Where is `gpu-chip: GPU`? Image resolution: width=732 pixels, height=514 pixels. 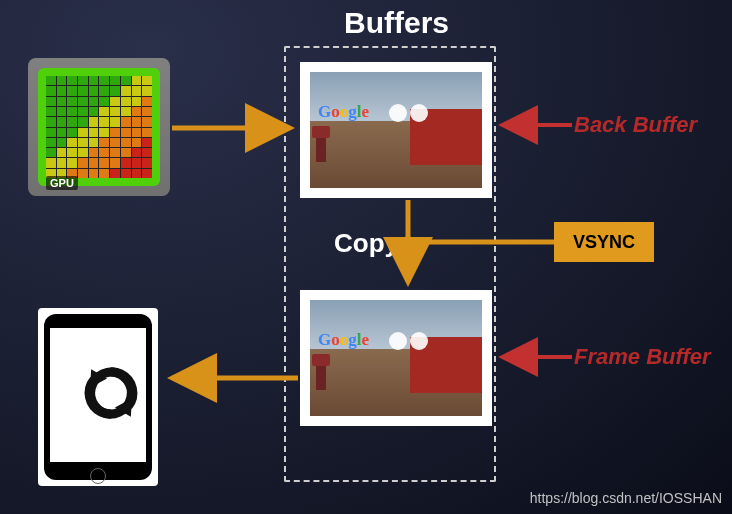
gpu-chip: GPU is located at coordinates (99, 127).